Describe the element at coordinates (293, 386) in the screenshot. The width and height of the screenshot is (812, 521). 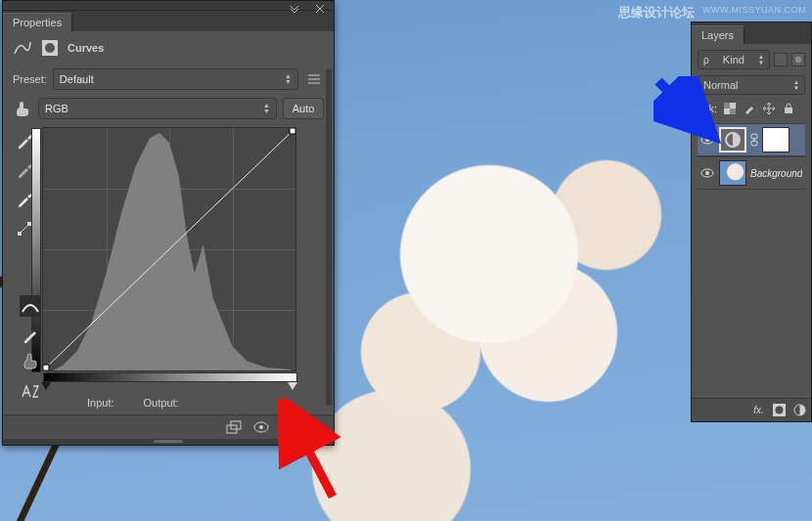
I see `white-point-slider` at that location.